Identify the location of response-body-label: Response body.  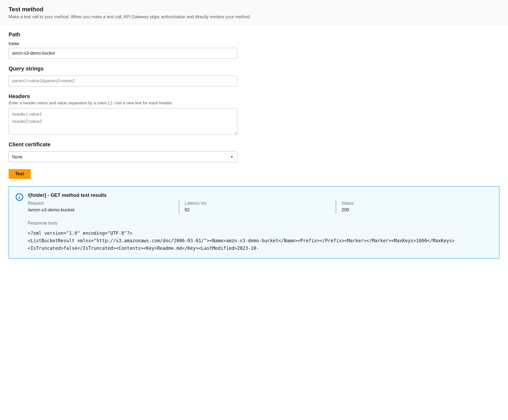
(260, 223).